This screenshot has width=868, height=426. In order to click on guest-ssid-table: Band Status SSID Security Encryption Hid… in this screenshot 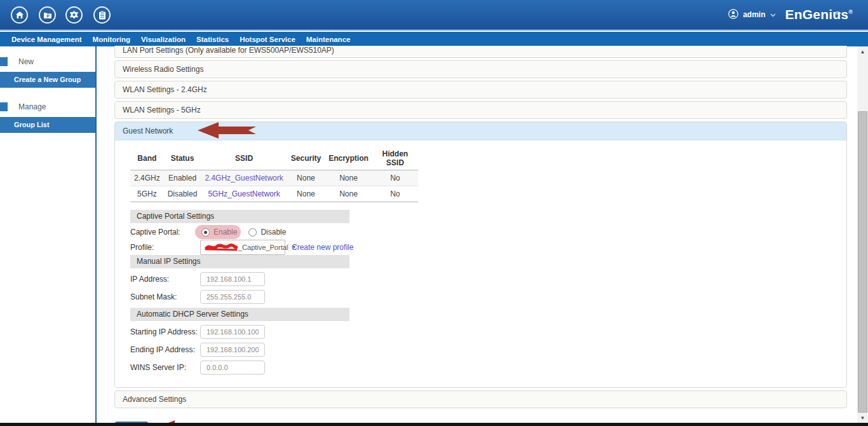, I will do `click(275, 174)`.